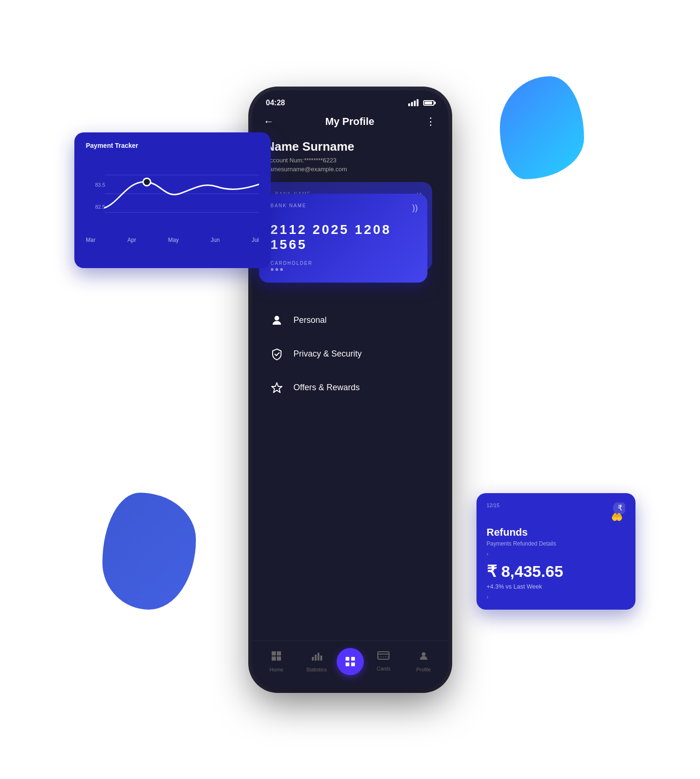  What do you see at coordinates (350, 169) in the screenshot?
I see `profile-email: namesurname@example.com` at bounding box center [350, 169].